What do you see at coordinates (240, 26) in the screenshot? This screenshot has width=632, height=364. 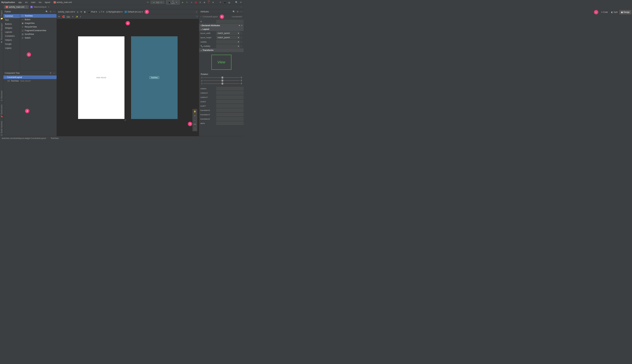 I see `add-icon: +` at bounding box center [240, 26].